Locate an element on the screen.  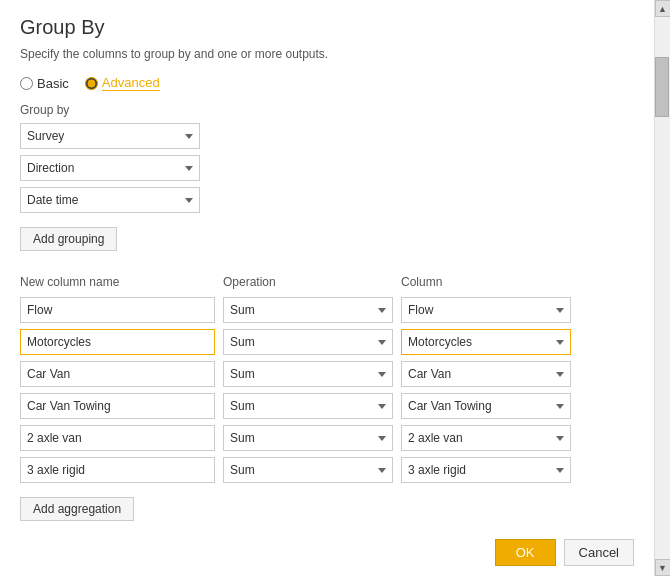
mode-radio-group: Basic Advanced is located at coordinates (327, 83).